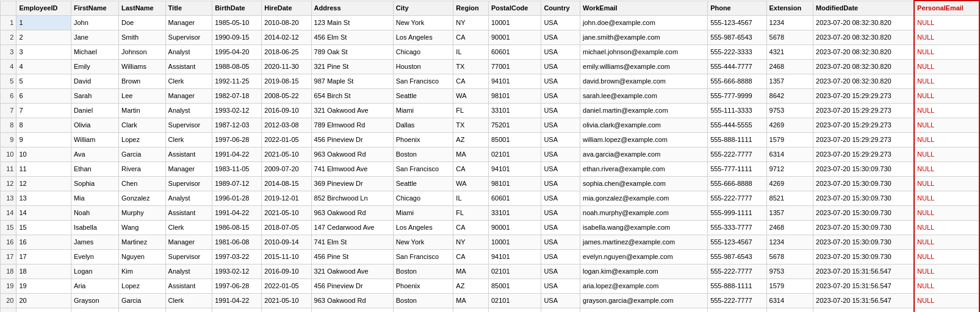 The image size is (980, 312). What do you see at coordinates (287, 155) in the screenshot?
I see `cell-HireDate: 2021-05-10` at bounding box center [287, 155].